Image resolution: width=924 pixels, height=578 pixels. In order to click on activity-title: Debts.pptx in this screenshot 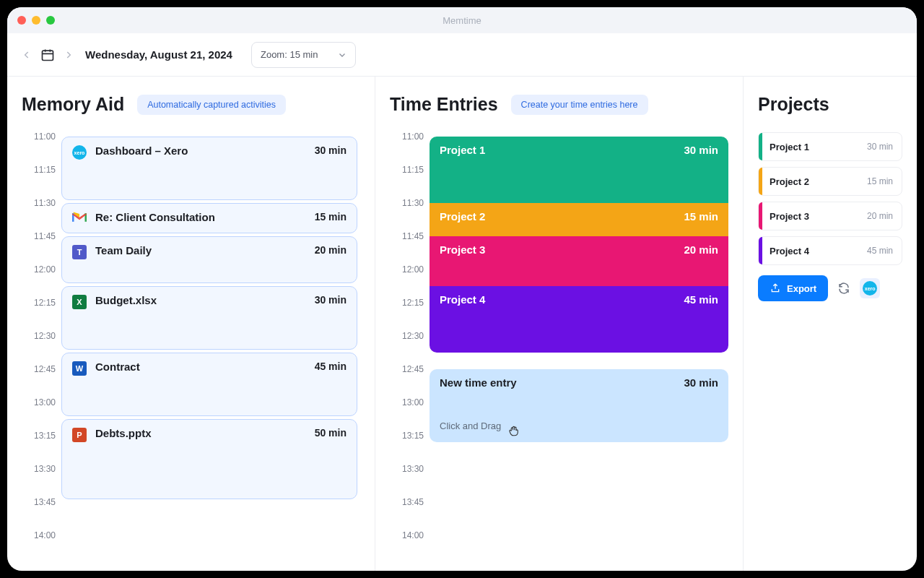, I will do `click(201, 434)`.